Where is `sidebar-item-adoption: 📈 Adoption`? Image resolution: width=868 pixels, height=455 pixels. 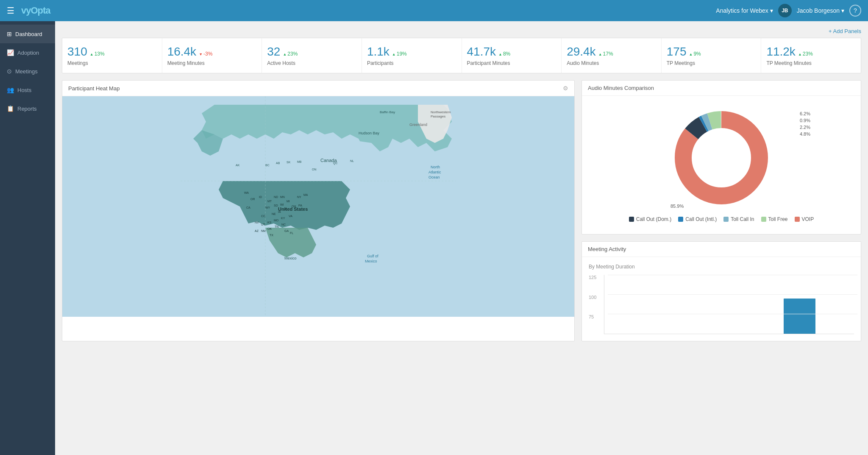
sidebar-item-adoption: 📈 Adoption is located at coordinates (28, 53).